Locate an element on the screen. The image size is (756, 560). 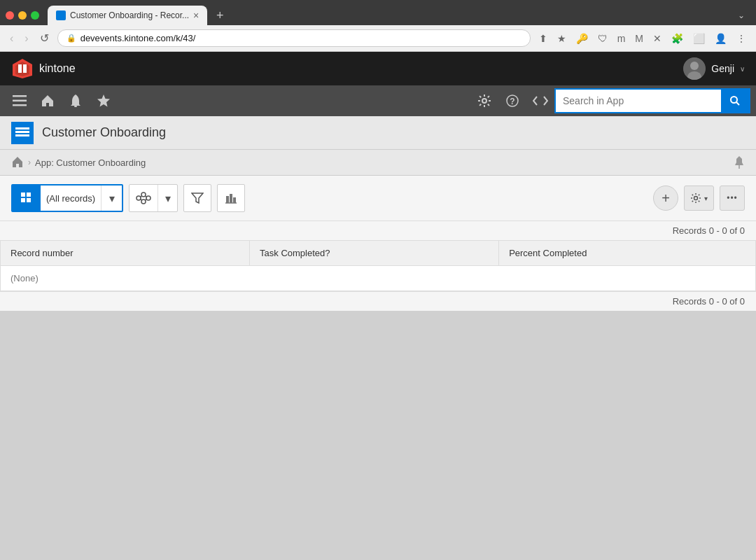
table-body: (None) is located at coordinates (378, 279).